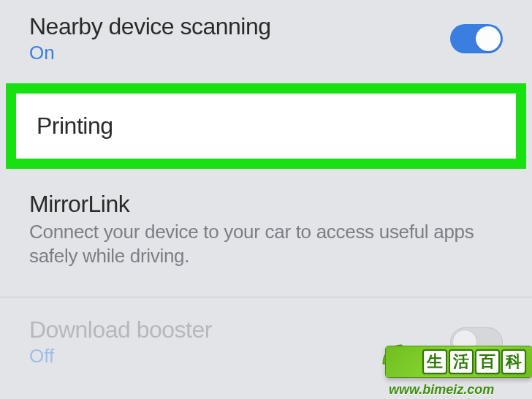  I want to click on download-booster-toggle, so click(476, 342).